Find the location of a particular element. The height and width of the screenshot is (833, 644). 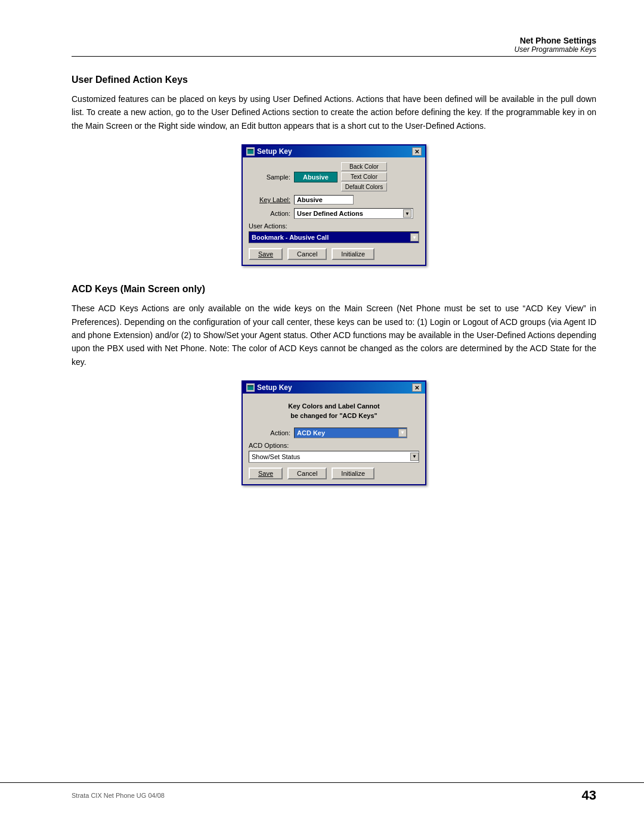

dialog1-key-label-row: Key Label: Abusive is located at coordinates (334, 200).